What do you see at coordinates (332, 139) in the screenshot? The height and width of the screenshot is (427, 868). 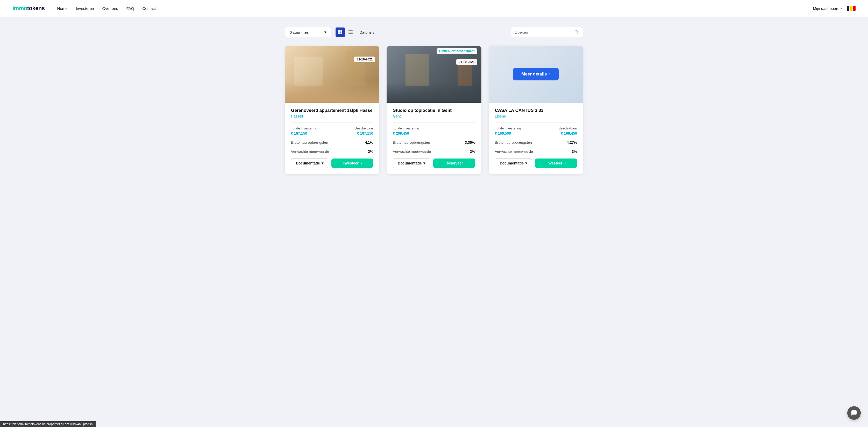 I see `card-body-1: Gerenoveerd appartement 1slpk Hasse Hass…` at bounding box center [332, 139].